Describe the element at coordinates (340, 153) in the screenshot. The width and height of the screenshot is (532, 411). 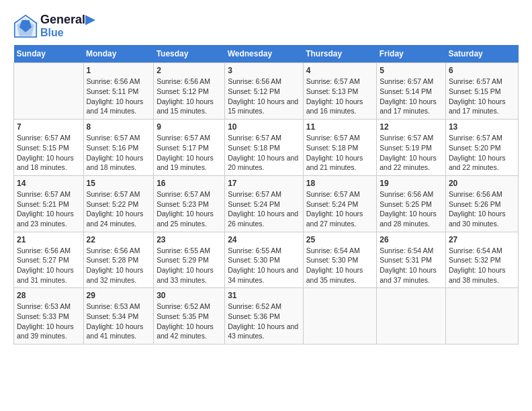
I see `cell-info: Sunrise: 6:57 AM Sunset: 5:18 PM Dayligh…` at that location.